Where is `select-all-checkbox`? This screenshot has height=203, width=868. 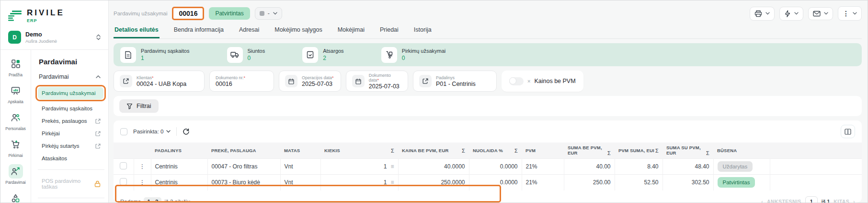
select-all-checkbox is located at coordinates (124, 131).